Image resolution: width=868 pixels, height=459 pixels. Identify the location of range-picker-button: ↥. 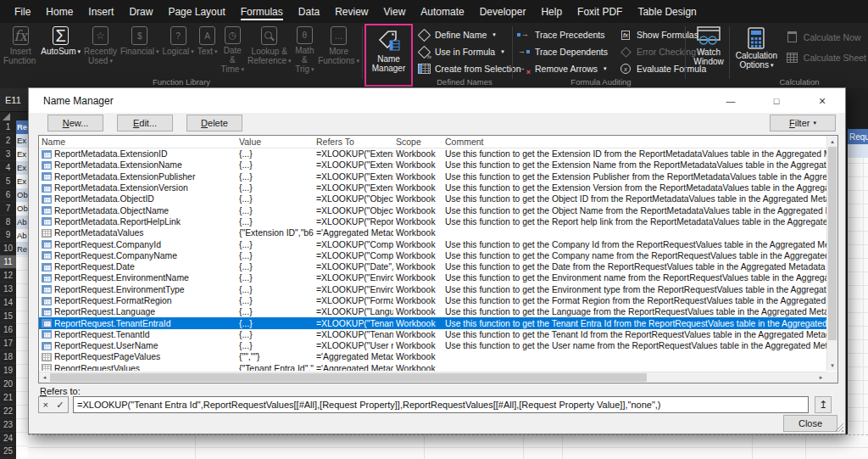
(823, 405).